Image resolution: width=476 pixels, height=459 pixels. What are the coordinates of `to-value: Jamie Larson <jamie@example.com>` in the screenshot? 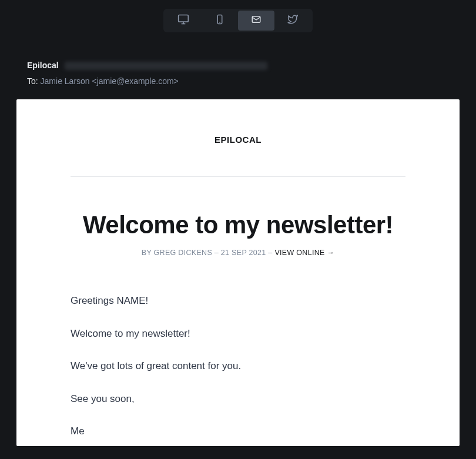 It's located at (109, 81).